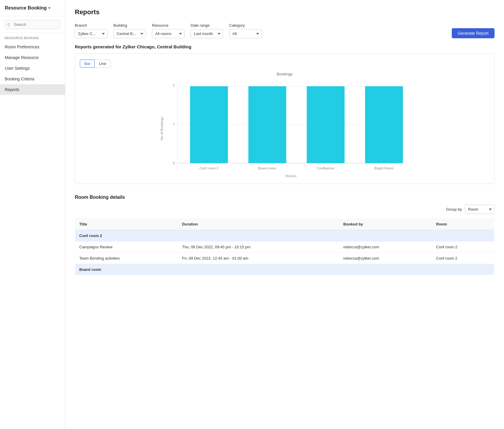 The width and height of the screenshot is (504, 429). What do you see at coordinates (33, 8) in the screenshot?
I see `app-title: Resource Booking ▾` at bounding box center [33, 8].